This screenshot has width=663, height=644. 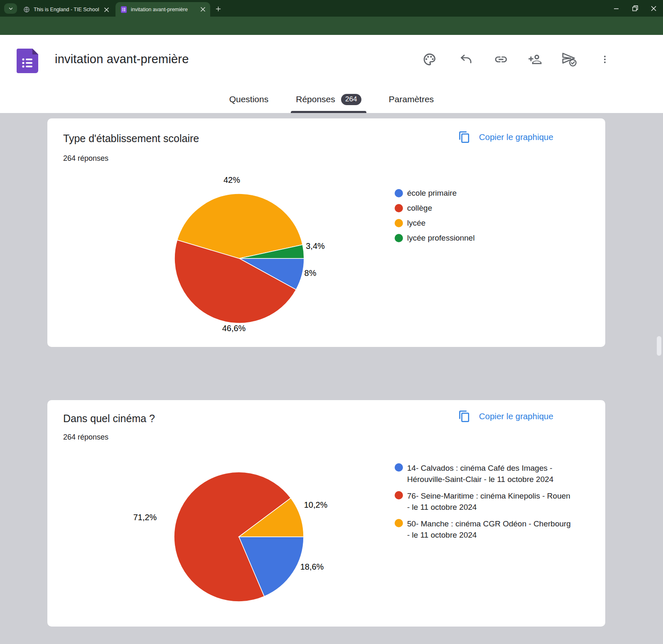 I want to click on undo-button, so click(x=466, y=59).